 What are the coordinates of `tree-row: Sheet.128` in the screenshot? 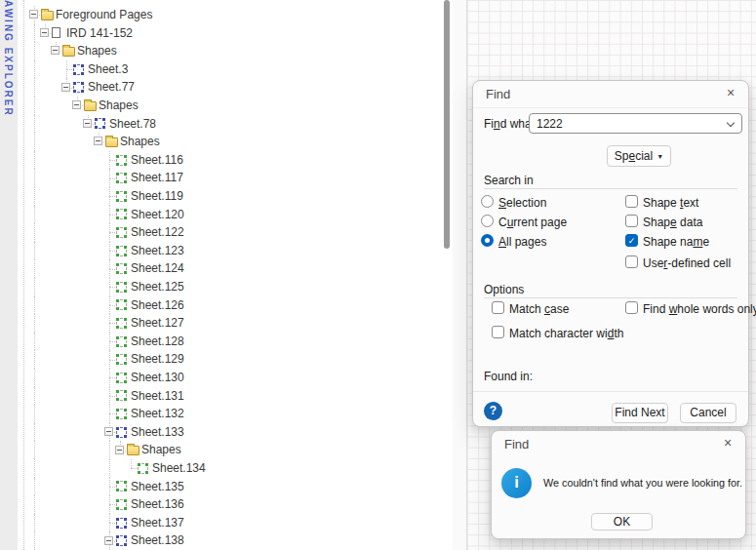 It's located at (235, 341).